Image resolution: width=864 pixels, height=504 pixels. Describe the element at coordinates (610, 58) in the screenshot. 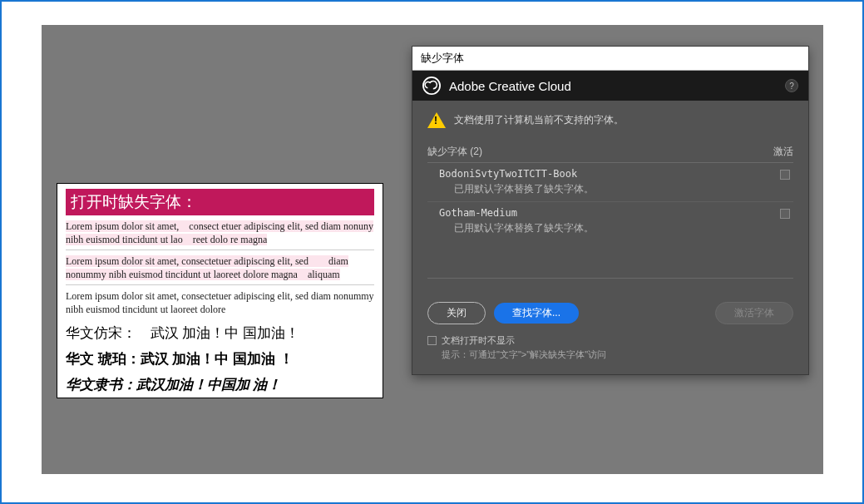

I see `dialog-titlebar: 缺少字体` at that location.